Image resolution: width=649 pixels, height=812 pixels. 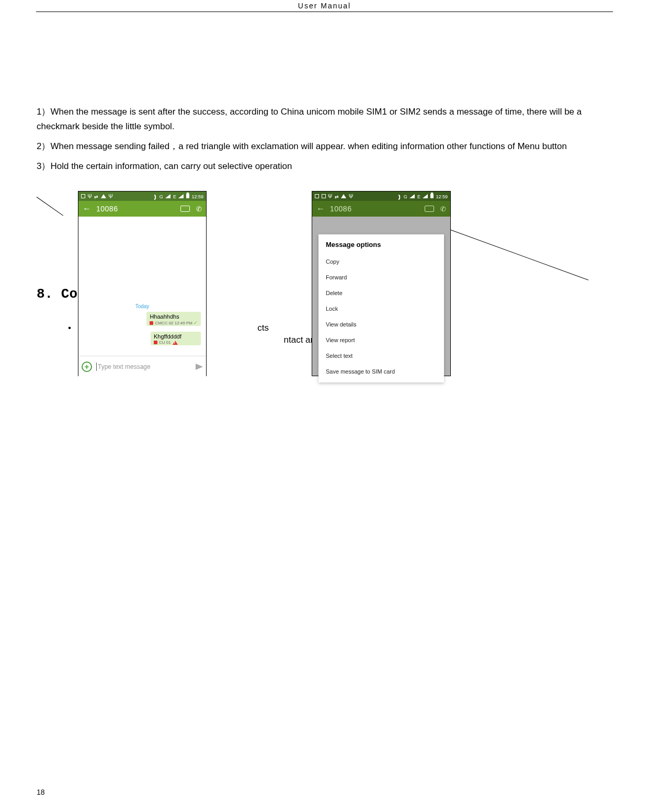 I want to click on message-bubble-sent: Hhaahhdhs CMCC 02 12:49 PM ✓, so click(x=174, y=319).